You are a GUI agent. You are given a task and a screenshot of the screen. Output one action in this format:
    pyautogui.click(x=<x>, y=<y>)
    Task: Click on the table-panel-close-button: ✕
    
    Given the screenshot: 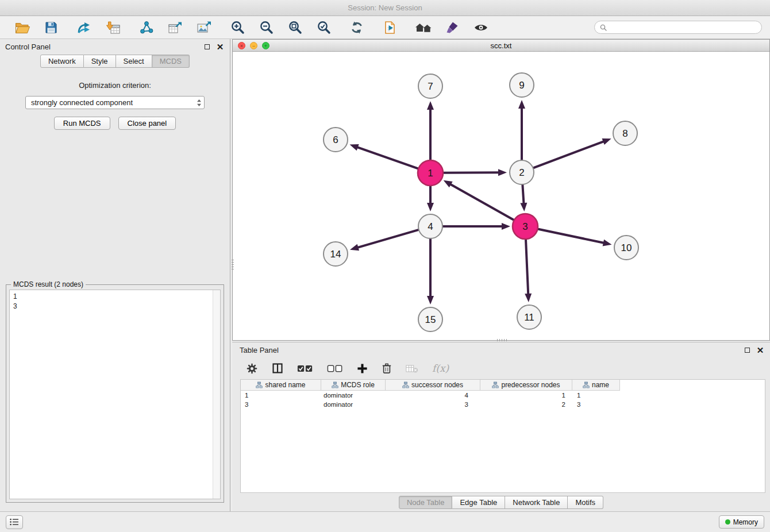 What is the action you would take?
    pyautogui.click(x=760, y=350)
    